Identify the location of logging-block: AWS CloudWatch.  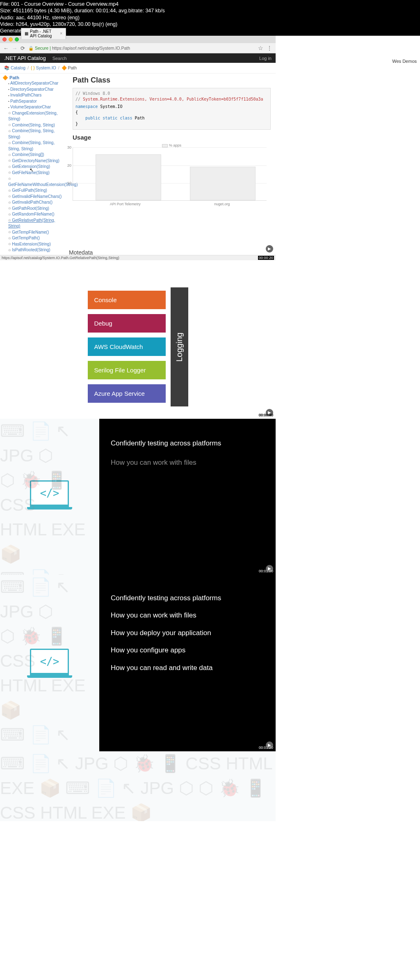
(127, 347).